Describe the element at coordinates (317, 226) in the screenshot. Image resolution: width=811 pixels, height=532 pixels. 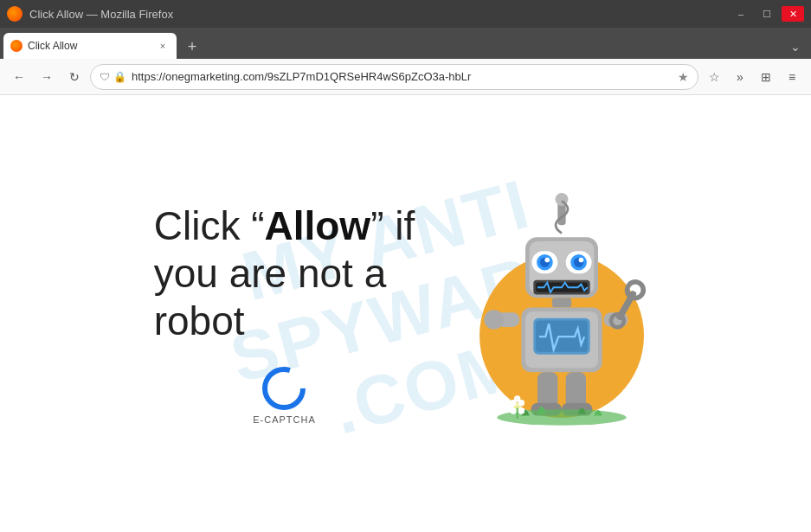
I see `heading-bold: Allow` at that location.